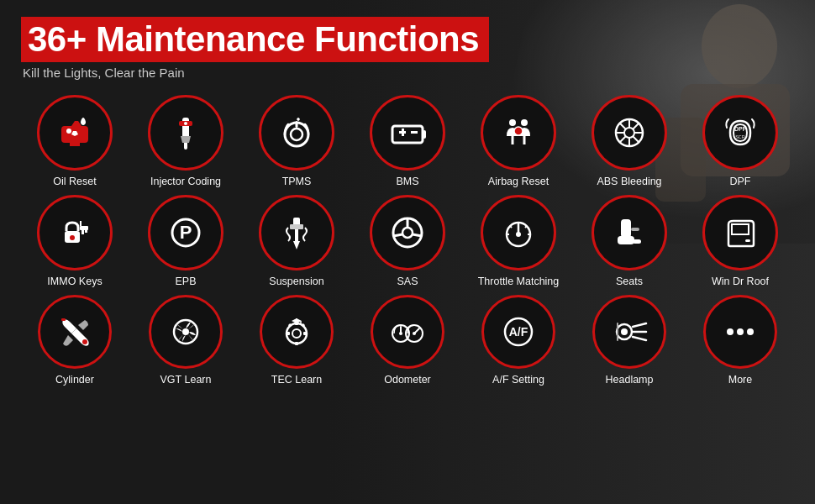 This screenshot has width=815, height=504. I want to click on page-subtitle: Kill the Lights, Clear the Pain, so click(408, 72).